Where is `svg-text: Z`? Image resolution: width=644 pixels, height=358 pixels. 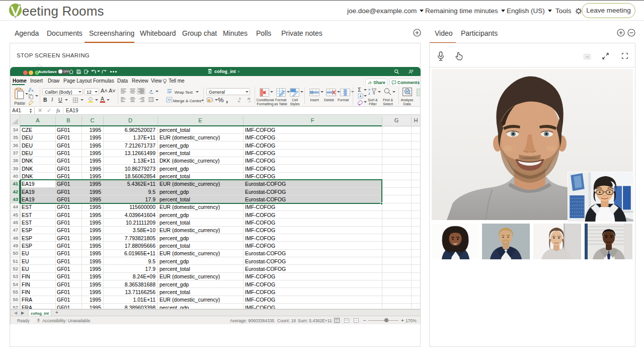
svg-text: Z is located at coordinates (369, 94).